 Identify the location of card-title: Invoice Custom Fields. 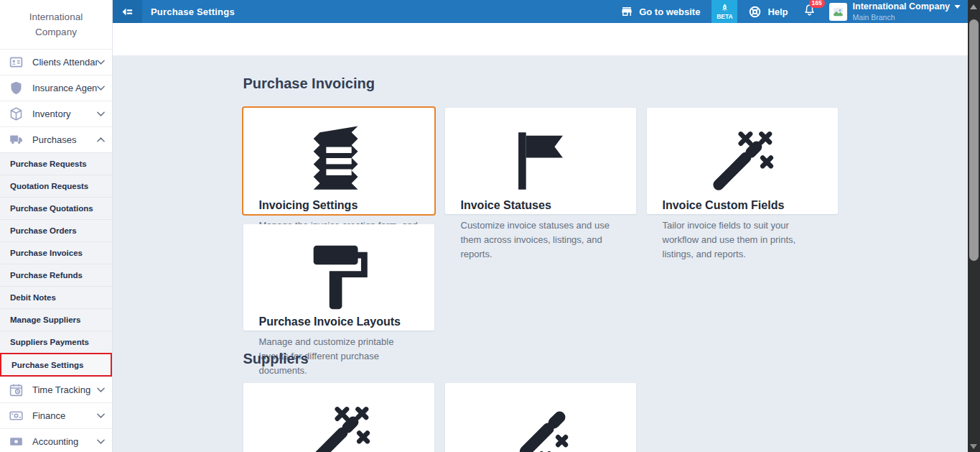
(742, 206).